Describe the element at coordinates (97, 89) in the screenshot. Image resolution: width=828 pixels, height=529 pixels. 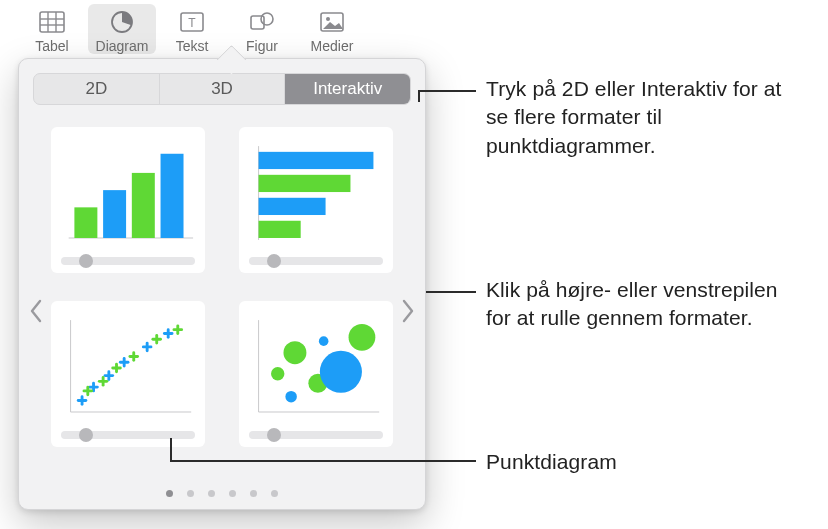
I see `segment-2d: 2D` at that location.